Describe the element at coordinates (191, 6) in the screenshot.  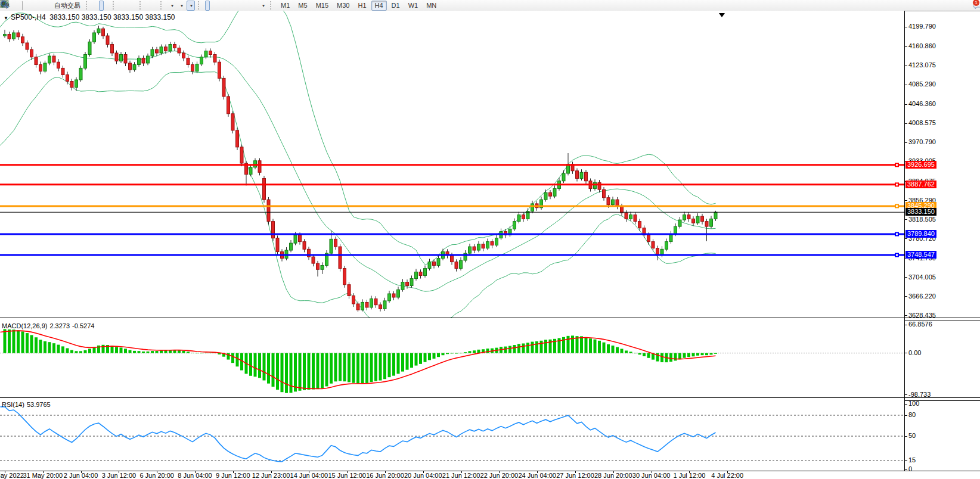
I see `indicators-button: ▾` at that location.